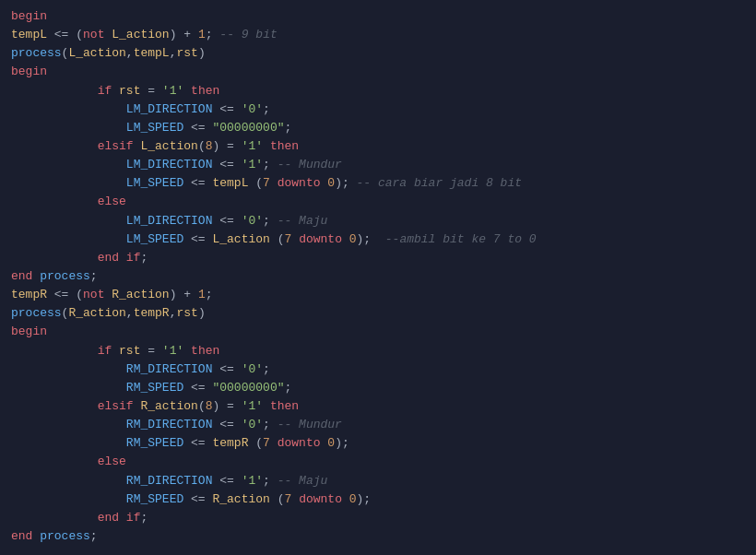  What do you see at coordinates (112, 461) in the screenshot?
I see `code-token-kw: else` at bounding box center [112, 461].